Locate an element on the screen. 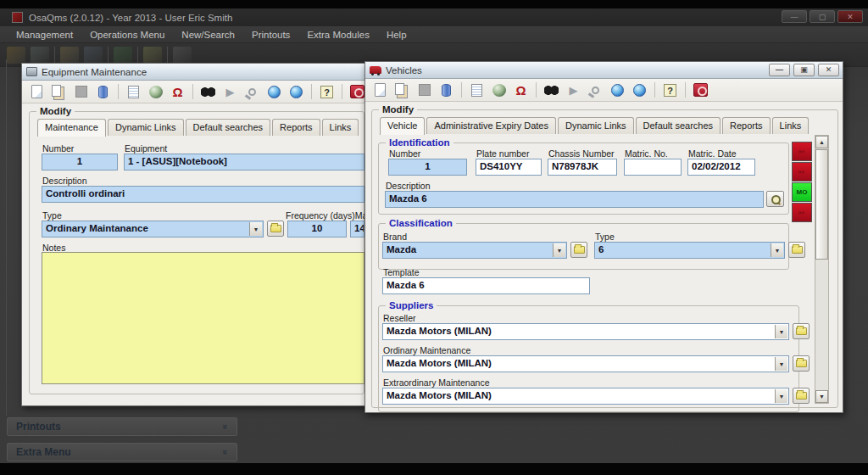 The width and height of the screenshot is (868, 475). ordinary-maintenance-folder-button is located at coordinates (801, 363).